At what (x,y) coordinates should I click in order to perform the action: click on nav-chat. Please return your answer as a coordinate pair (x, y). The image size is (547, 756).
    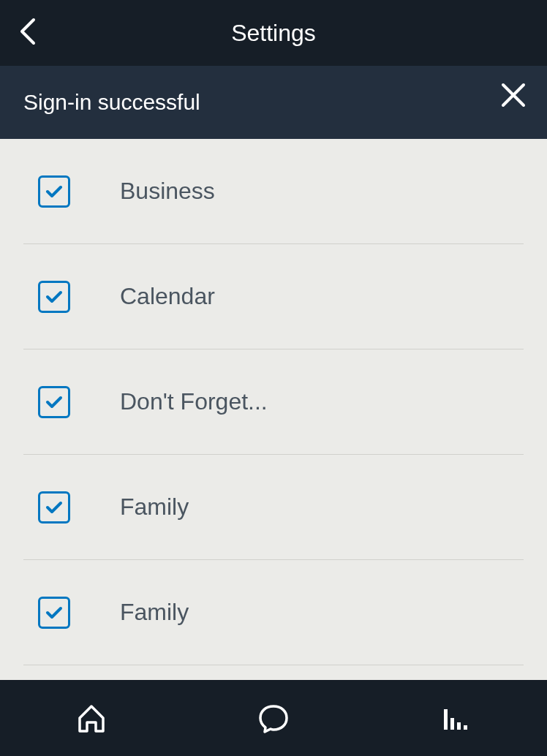
    Looking at the image, I should click on (274, 718).